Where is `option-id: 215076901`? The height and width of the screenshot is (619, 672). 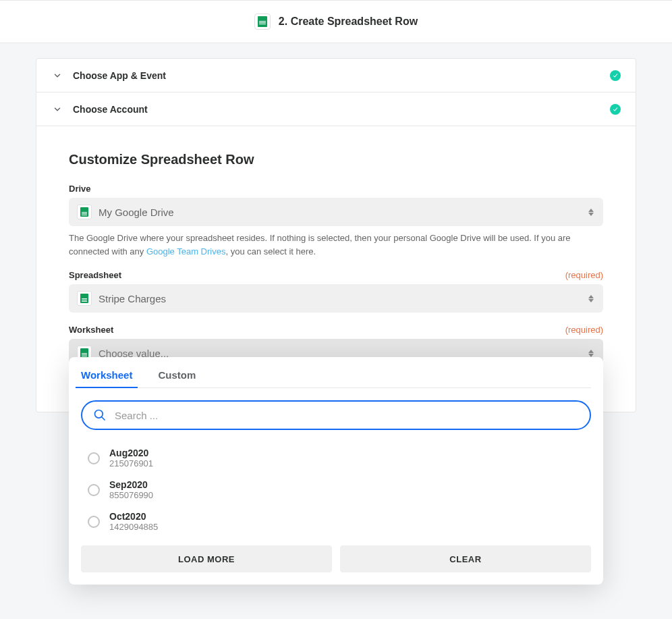
option-id: 215076901 is located at coordinates (131, 463).